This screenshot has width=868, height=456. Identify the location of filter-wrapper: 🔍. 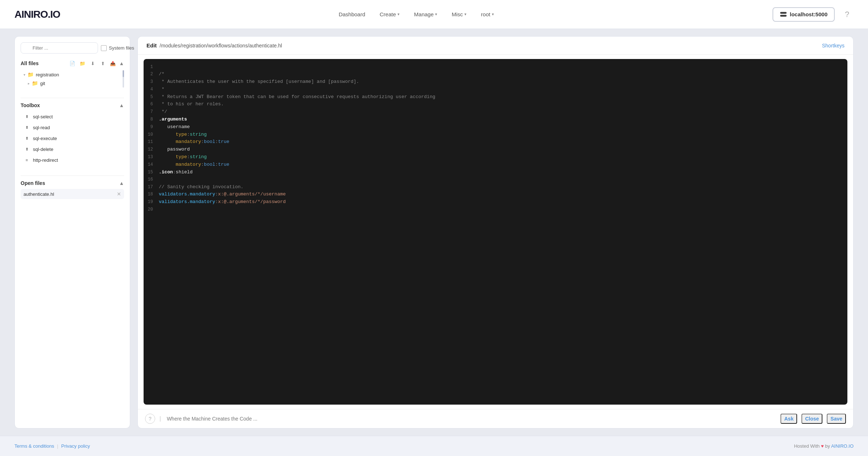
(59, 48).